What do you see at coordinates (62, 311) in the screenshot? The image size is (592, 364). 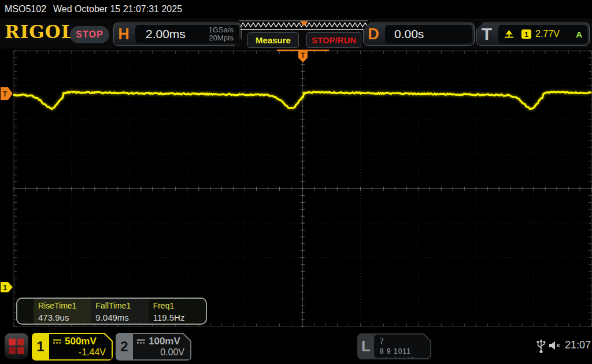 I see `measurement-item: RiseTime1 473.9us` at bounding box center [62, 311].